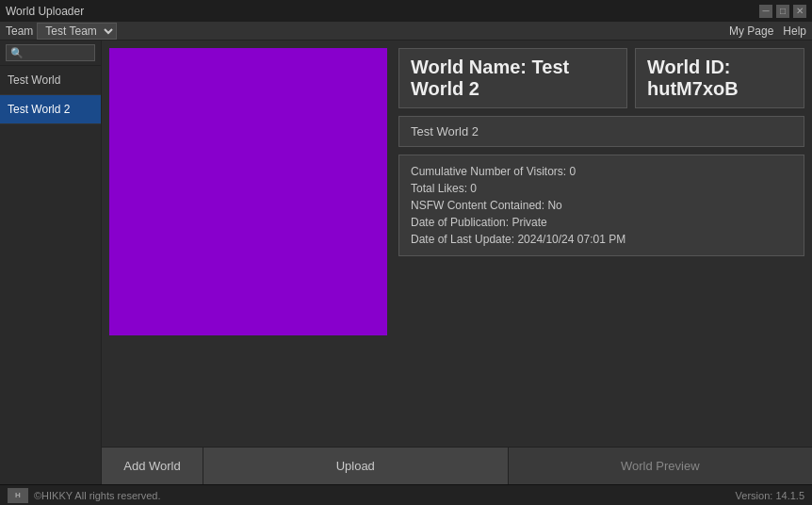 Image resolution: width=812 pixels, height=505 pixels. I want to click on stat-likes: Total Likes: 0, so click(601, 188).